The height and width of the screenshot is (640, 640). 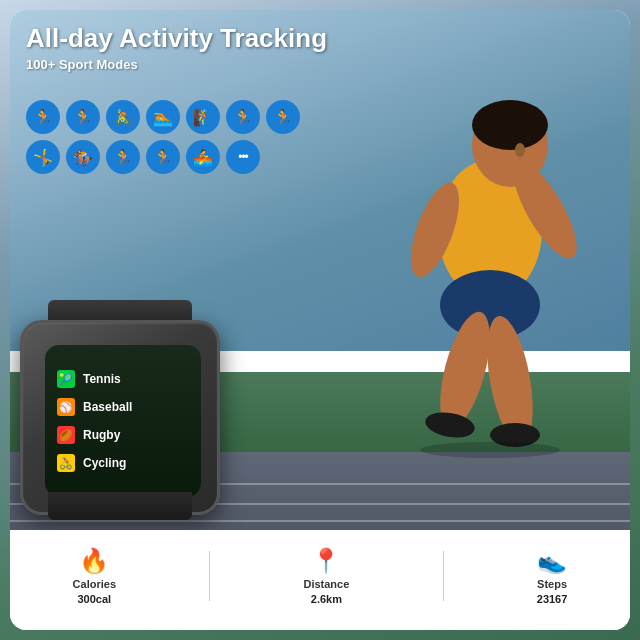 What do you see at coordinates (94, 599) in the screenshot?
I see `calories-value: 300cal` at bounding box center [94, 599].